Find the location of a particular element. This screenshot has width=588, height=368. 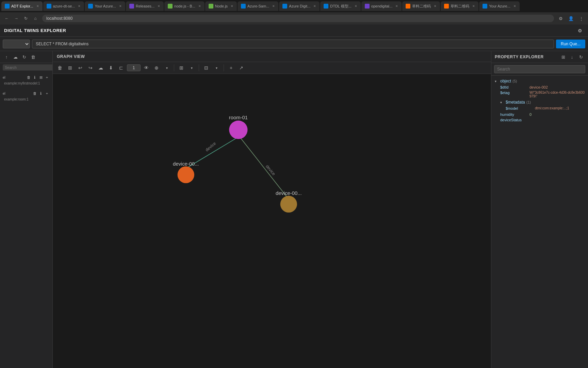

expand-icon: ⊕ is located at coordinates (157, 68).